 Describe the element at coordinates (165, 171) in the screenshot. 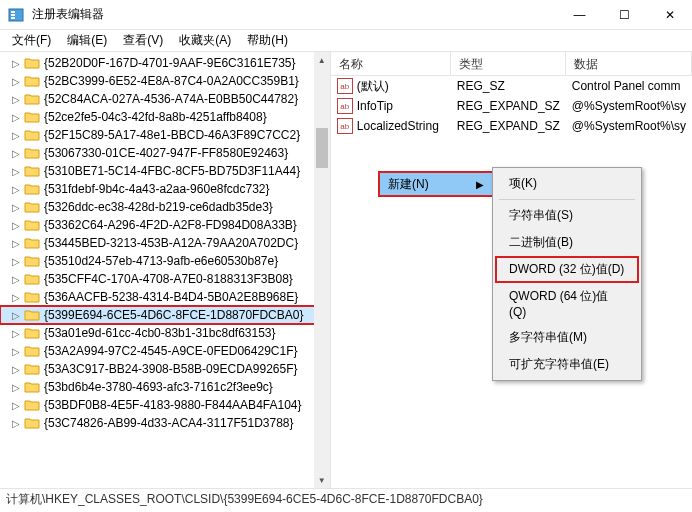

I see `tree-item: ▷{5310BE71-5C14-4FBC-8CF5-BD75D3F11A44}` at that location.